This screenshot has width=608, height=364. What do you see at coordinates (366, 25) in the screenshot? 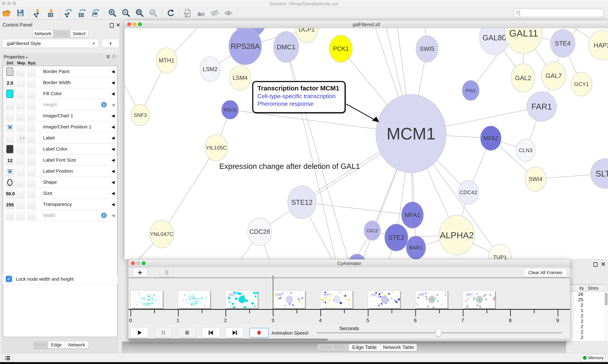
I see `network-window-titlebar: galFiltered.sif` at bounding box center [366, 25].